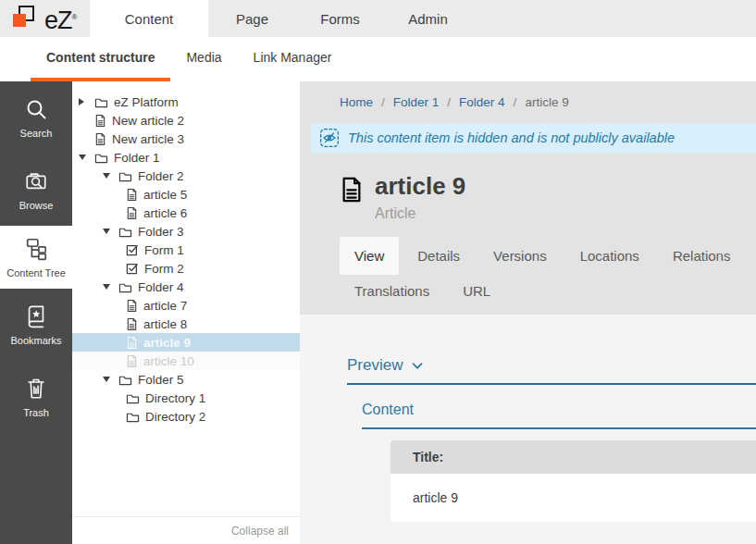  Describe the element at coordinates (252, 19) in the screenshot. I see `top-tab-page: Page` at that location.